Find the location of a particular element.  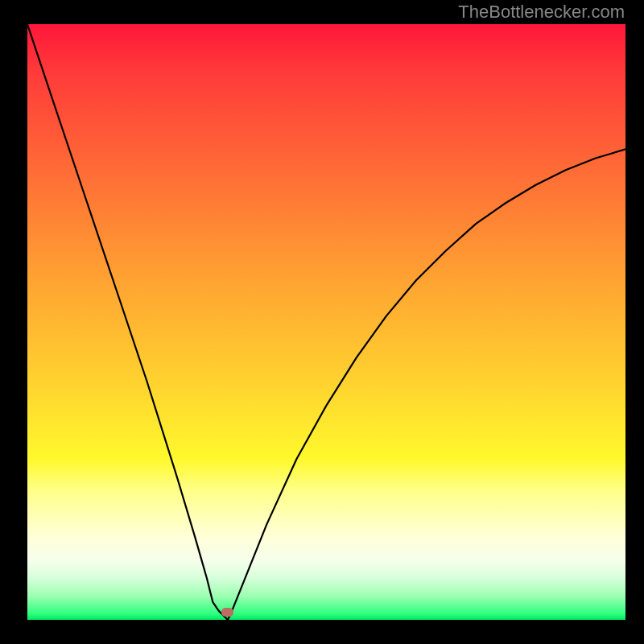

minimum-marker is located at coordinates (227, 612).